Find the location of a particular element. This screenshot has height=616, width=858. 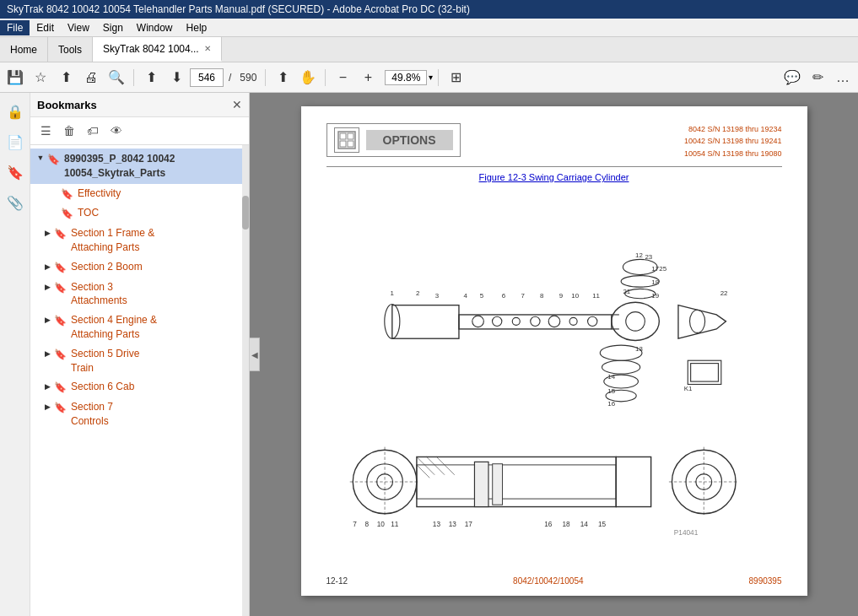

svg-text: 9 is located at coordinates (560, 295).